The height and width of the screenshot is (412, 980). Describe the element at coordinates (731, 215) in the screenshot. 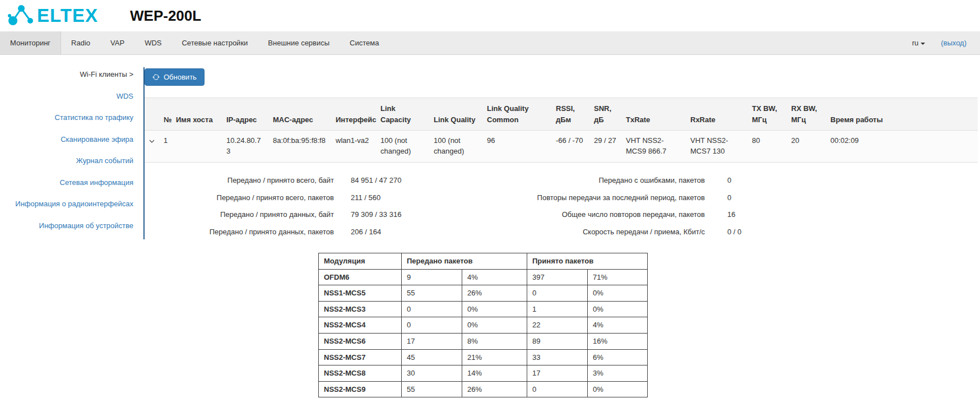

I see `stat-value: 16` at that location.